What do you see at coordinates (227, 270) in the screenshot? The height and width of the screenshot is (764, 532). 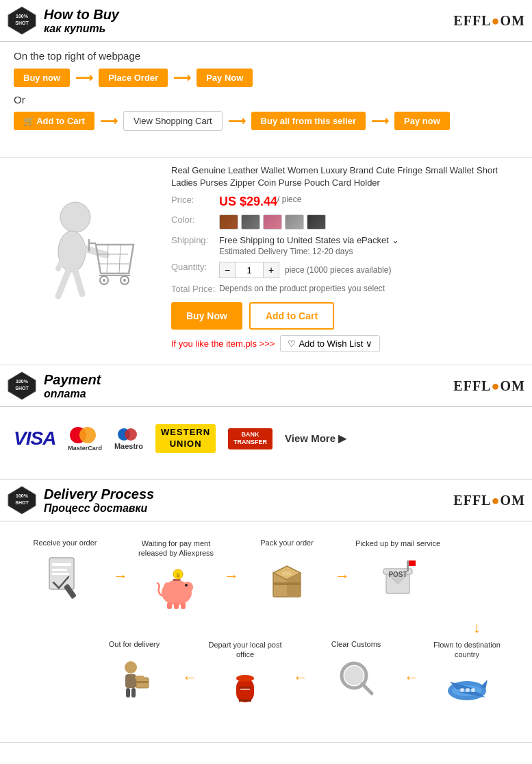 I see `qty-decrease-btn: −` at bounding box center [227, 270].